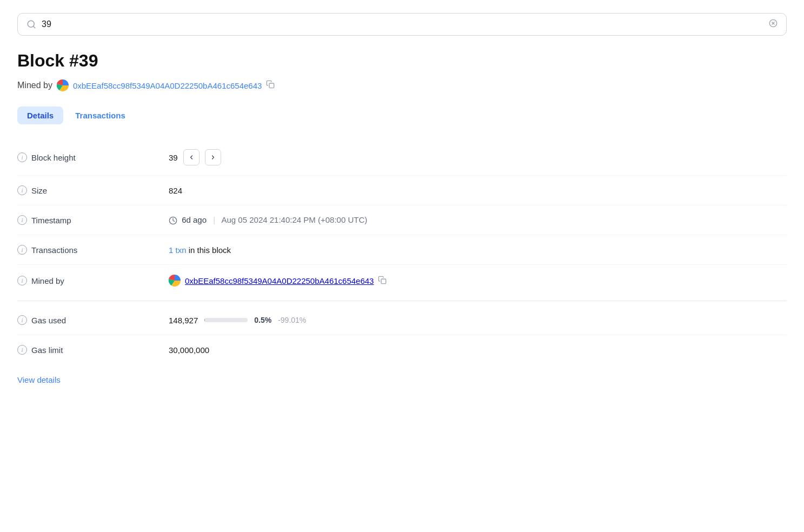  What do you see at coordinates (183, 320) in the screenshot?
I see `gas-used-number: 148,927` at bounding box center [183, 320].